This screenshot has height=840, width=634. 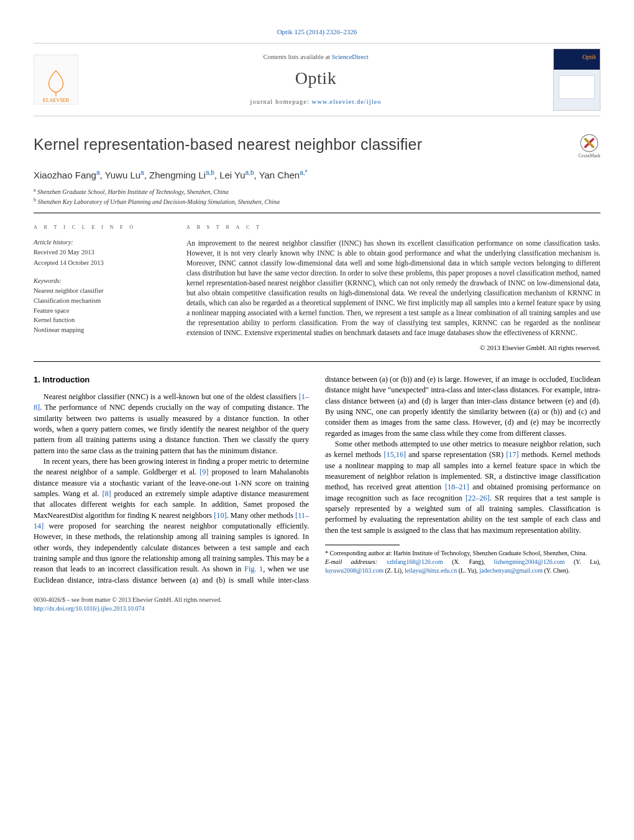 What do you see at coordinates (317, 192) in the screenshot?
I see `affiliation: a Shenzhen Graduate School, Harbin Insti…` at bounding box center [317, 192].